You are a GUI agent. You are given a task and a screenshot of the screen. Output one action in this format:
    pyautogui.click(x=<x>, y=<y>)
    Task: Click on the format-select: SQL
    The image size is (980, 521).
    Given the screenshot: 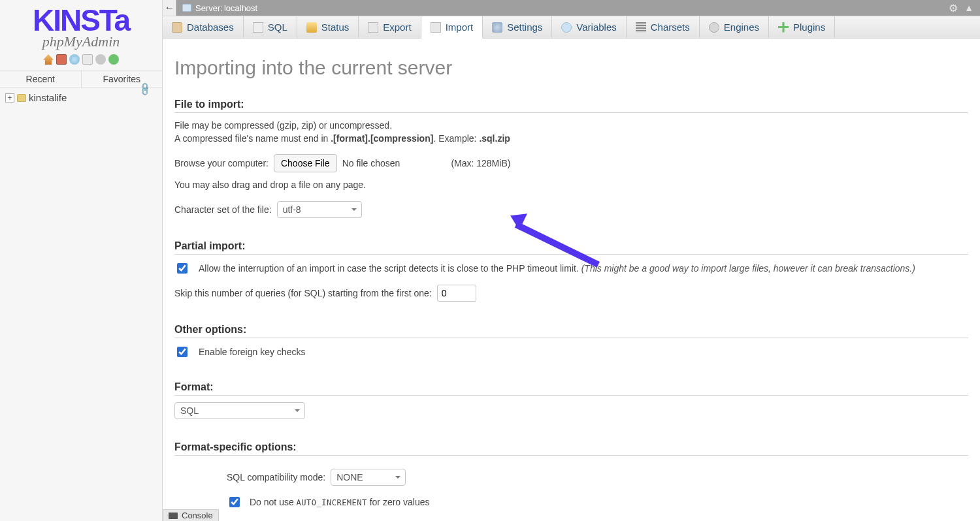 What is the action you would take?
    pyautogui.click(x=240, y=411)
    